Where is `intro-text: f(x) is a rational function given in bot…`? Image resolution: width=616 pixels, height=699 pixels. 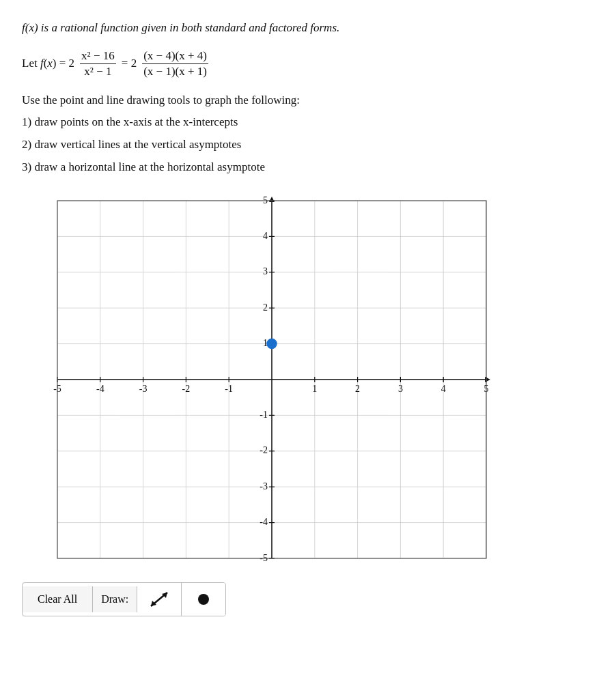 intro-text: f(x) is a rational function given in bot… is located at coordinates (308, 28).